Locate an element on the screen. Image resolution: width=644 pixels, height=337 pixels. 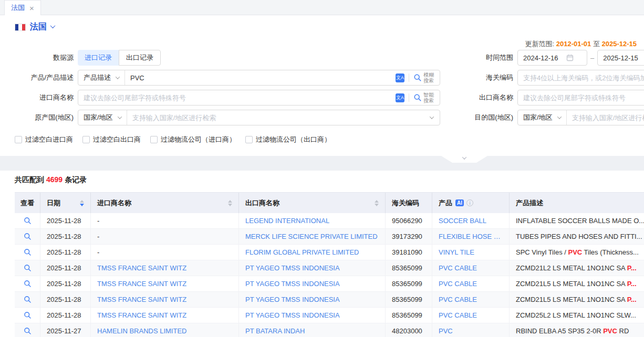
filter-logistics-exporter: 过滤物流公司（出口商） is located at coordinates (288, 140).